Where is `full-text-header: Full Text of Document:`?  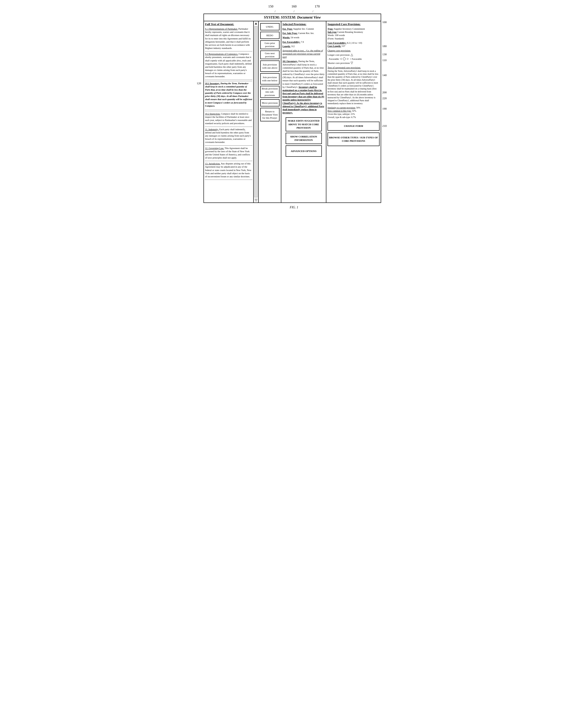 full-text-header: Full Text of Document: is located at coordinates (228, 24).